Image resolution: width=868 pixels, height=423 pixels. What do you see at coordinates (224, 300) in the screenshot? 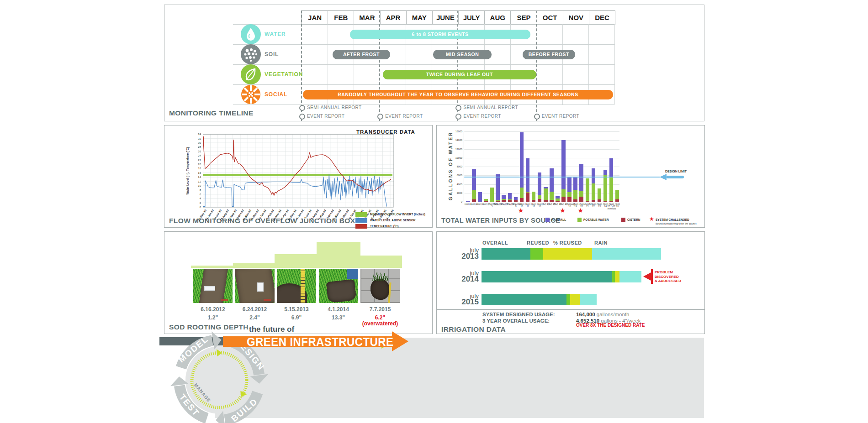
I see `timestamp-mark` at bounding box center [224, 300].